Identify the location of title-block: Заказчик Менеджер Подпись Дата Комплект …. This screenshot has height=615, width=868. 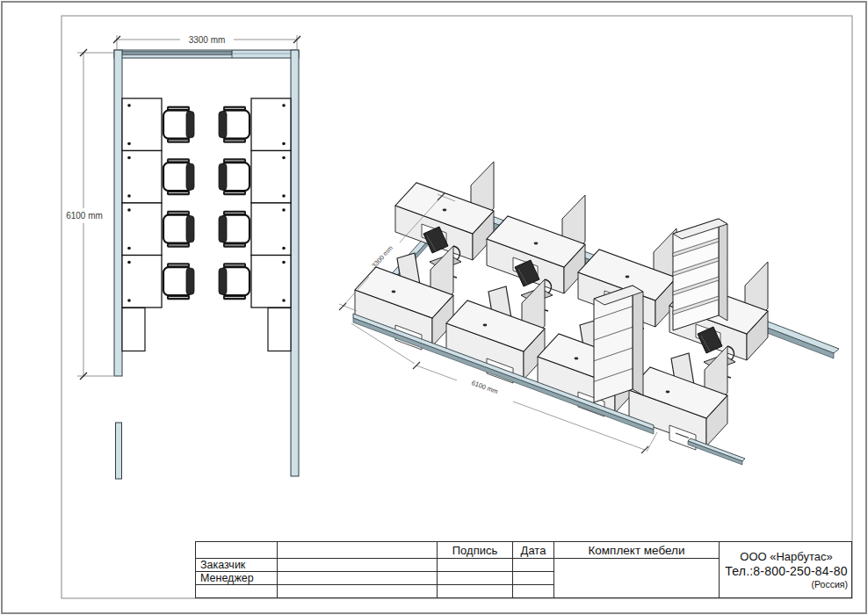
(524, 569).